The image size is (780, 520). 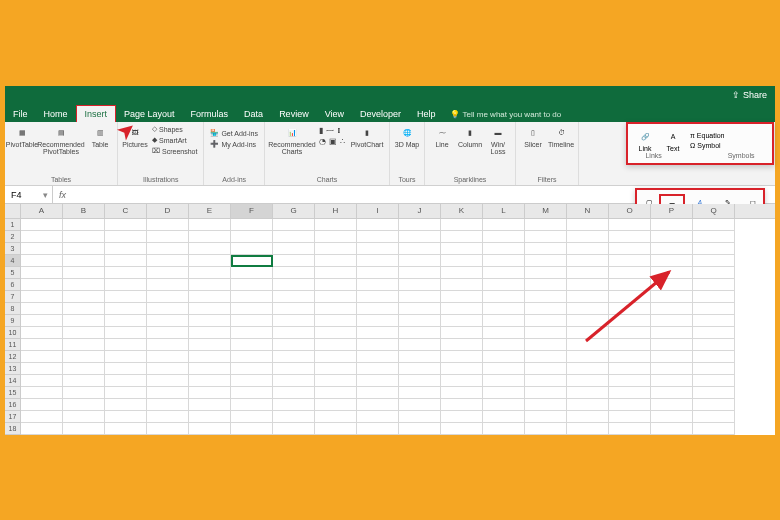 I want to click on row-header: 2, so click(x=13, y=237).